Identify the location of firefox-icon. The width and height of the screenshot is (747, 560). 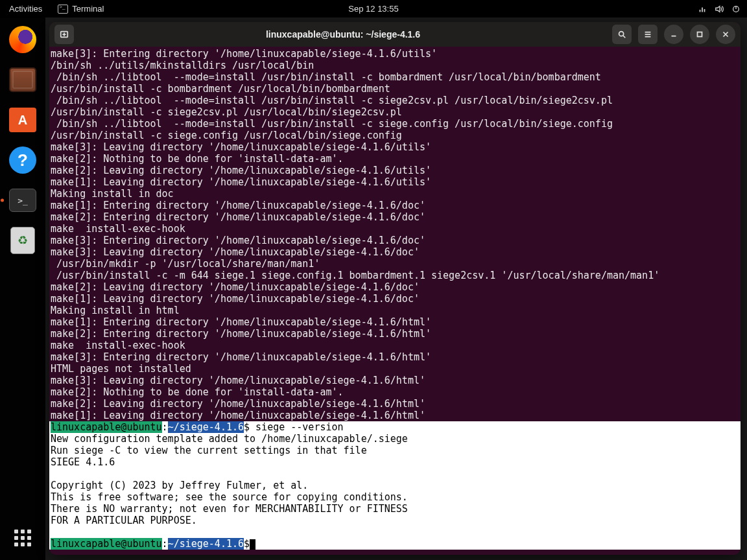
(23, 40).